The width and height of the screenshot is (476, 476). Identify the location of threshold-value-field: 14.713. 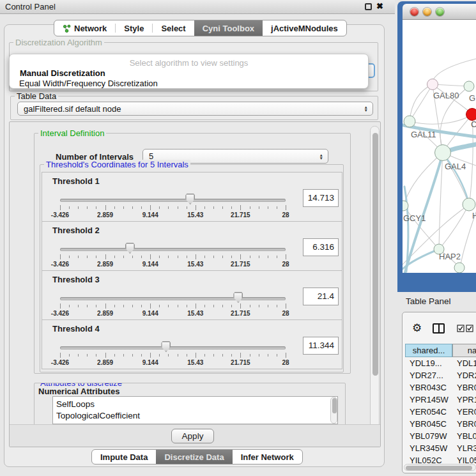
(321, 198).